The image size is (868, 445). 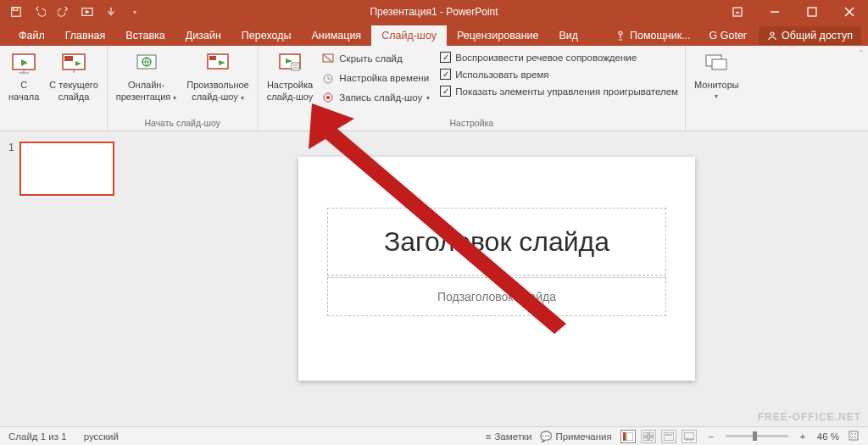 What do you see at coordinates (336, 36) in the screenshot?
I see `tab-animations: Анимация` at bounding box center [336, 36].